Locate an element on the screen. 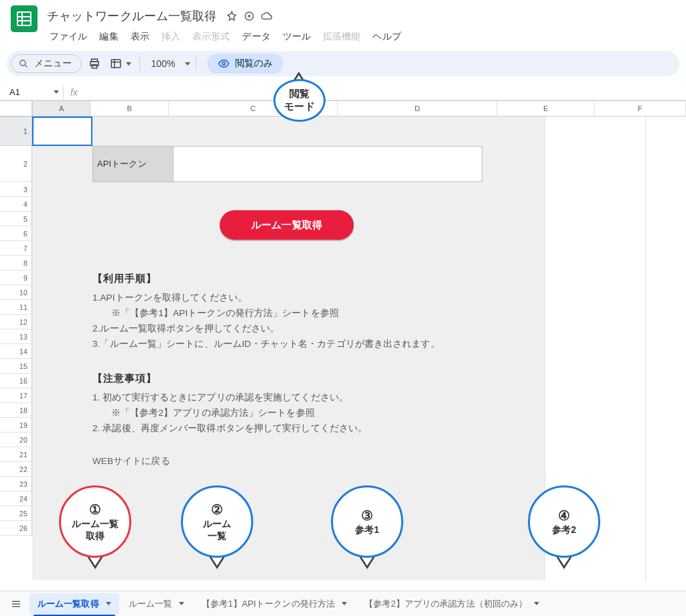 This screenshot has width=686, height=616. row-header-6: 6 is located at coordinates (16, 234).